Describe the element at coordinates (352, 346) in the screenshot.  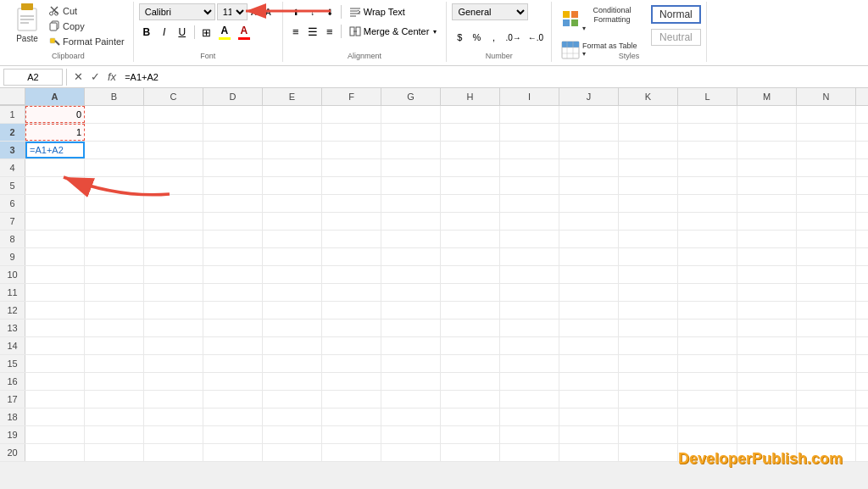
I see `cell-F14` at that location.